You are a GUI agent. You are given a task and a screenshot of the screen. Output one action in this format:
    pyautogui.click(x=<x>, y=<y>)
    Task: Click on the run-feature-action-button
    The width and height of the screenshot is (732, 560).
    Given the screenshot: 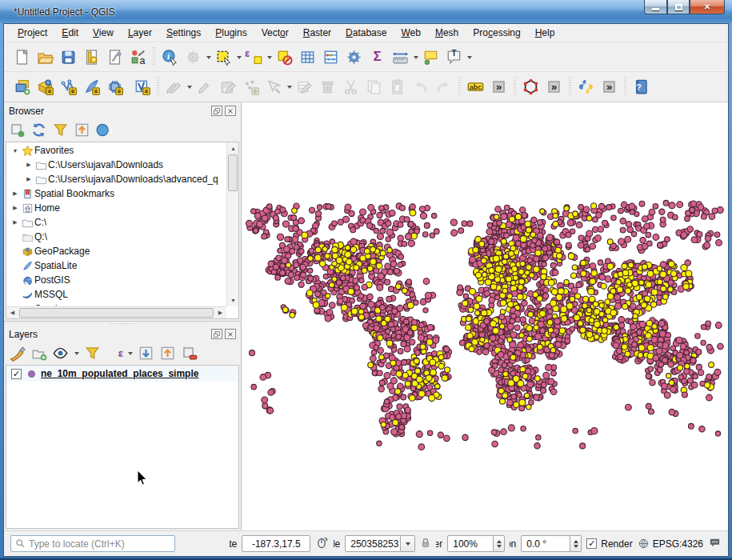 What is the action you would take?
    pyautogui.click(x=194, y=57)
    